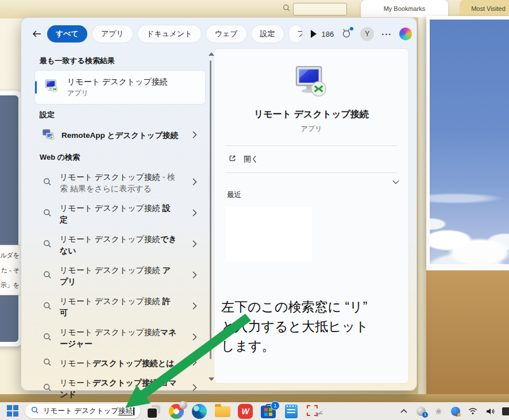 This screenshot has width=509, height=420. Describe the element at coordinates (11, 218) in the screenshot. I see `background-window-fragment: ルダを た - そ 示」を` at that location.